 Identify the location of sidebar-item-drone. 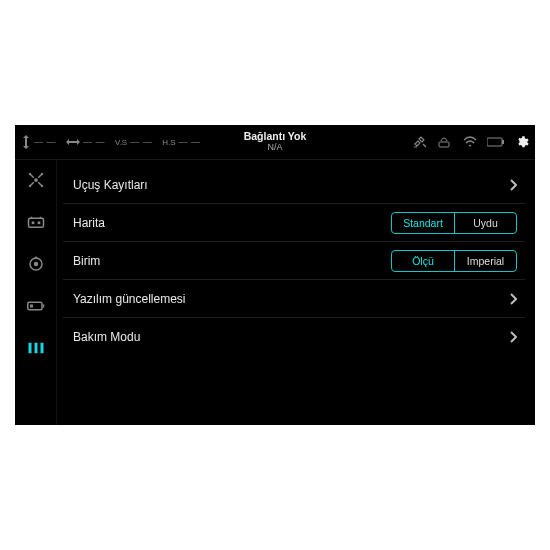
(36, 180).